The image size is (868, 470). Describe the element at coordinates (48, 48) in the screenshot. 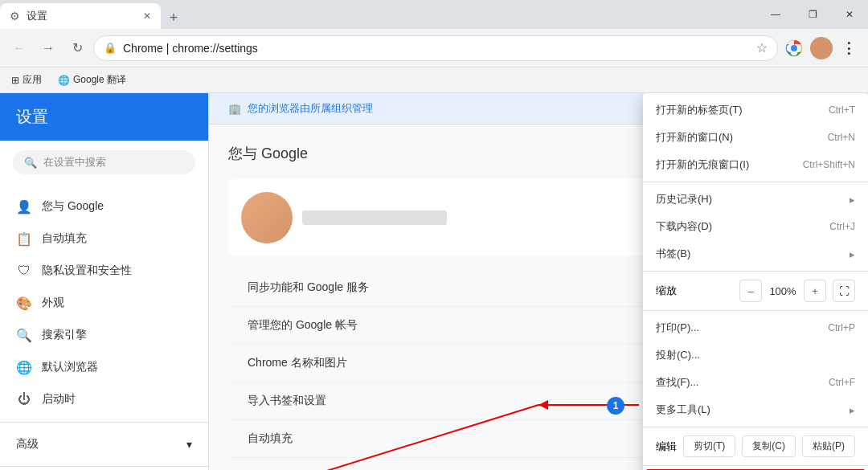

I see `forward-button: →` at that location.